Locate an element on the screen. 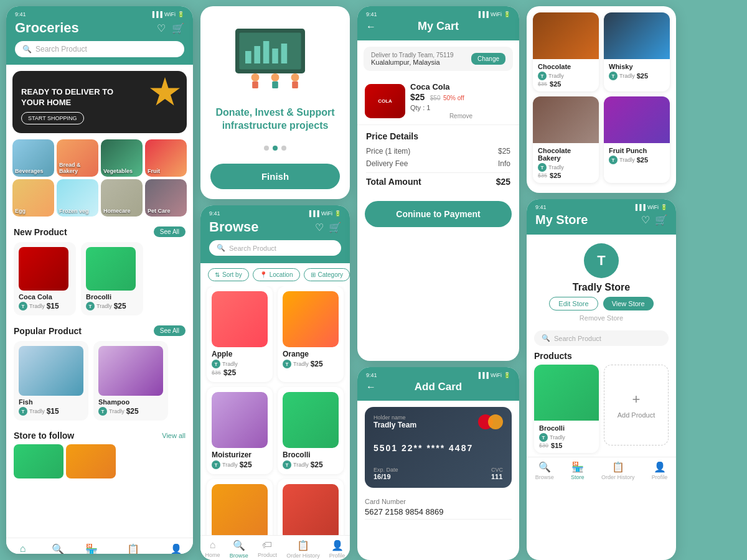 This screenshot has width=747, height=560. store-product-brocolli: Brocolli T Tradly $30 $15 is located at coordinates (566, 409).